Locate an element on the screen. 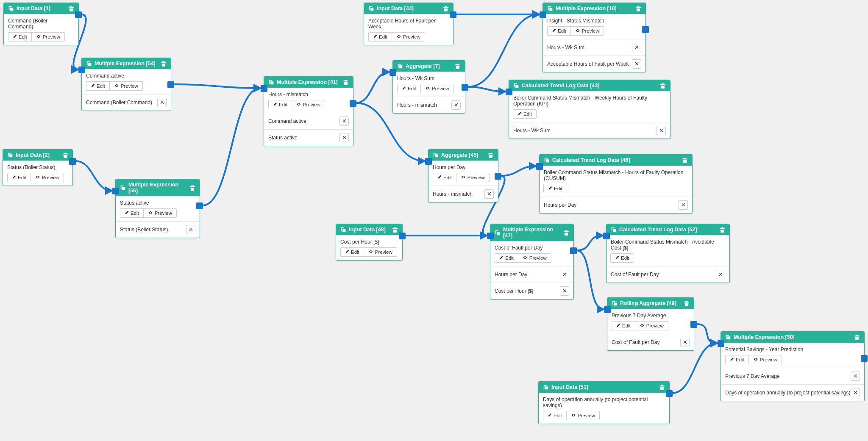 The height and width of the screenshot is (441, 868). node-header: Multiple Expression [10] is located at coordinates (594, 8).